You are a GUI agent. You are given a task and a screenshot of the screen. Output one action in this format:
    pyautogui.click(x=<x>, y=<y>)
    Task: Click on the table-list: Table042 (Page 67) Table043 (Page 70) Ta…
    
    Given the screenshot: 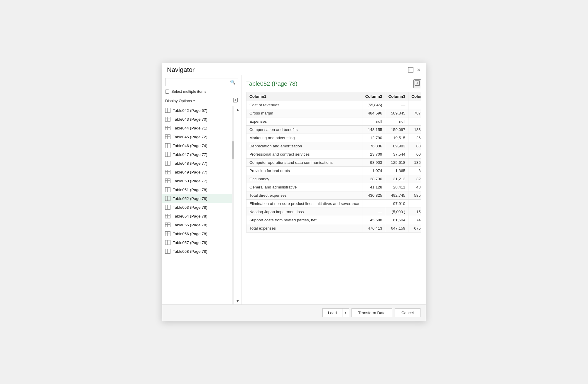 What is the action you would take?
    pyautogui.click(x=197, y=205)
    